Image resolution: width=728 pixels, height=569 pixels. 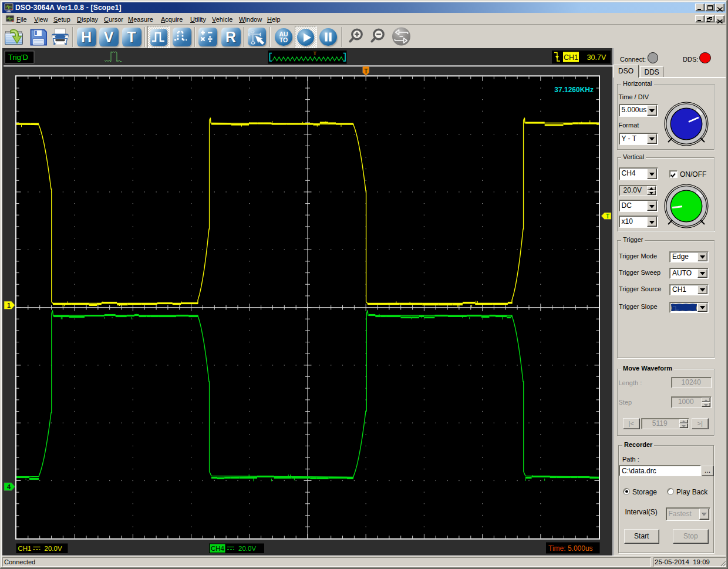 What do you see at coordinates (218, 548) in the screenshot?
I see `svg-text: CH4` at bounding box center [218, 548].